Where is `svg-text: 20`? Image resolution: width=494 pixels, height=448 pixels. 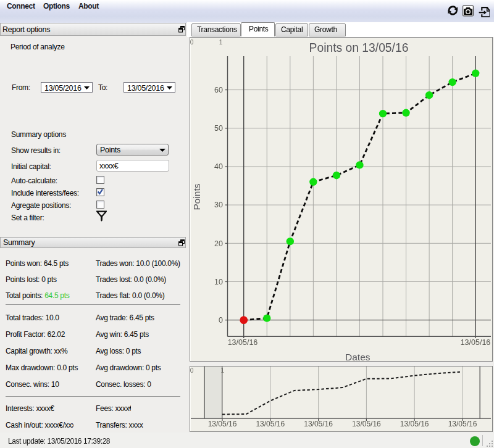
svg-text: 20 is located at coordinates (219, 244).